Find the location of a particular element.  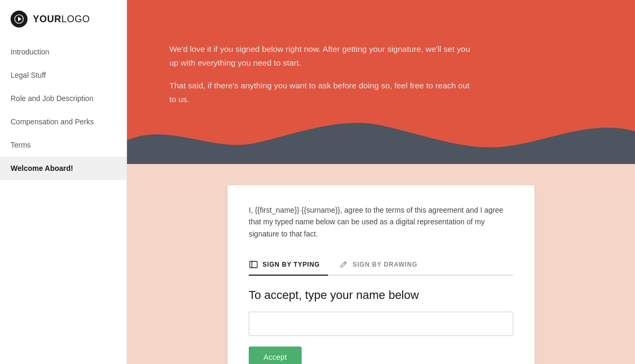

sign-tabs: SIGN BY TYPING SIGN BY DRAWING is located at coordinates (381, 265).